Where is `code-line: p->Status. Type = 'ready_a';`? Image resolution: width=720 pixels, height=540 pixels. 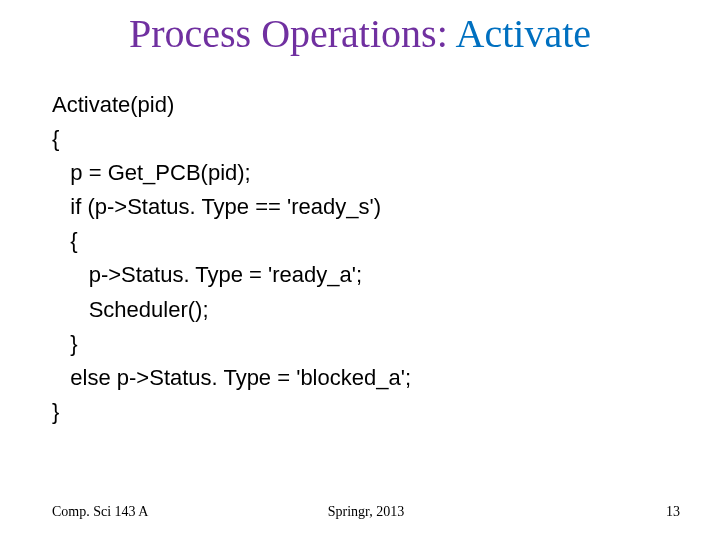
code-line: p->Status. Type = 'ready_a'; is located at coordinates (207, 274).